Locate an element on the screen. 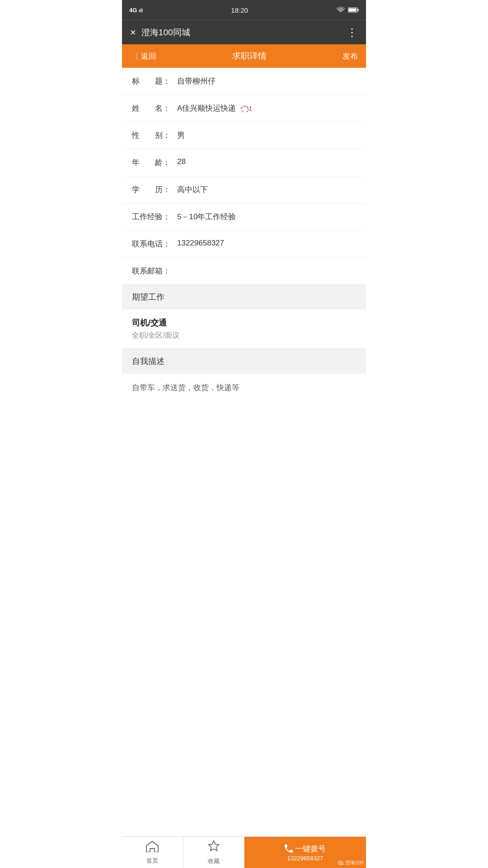  field-education: 学 历： 高中以下 is located at coordinates (244, 190).